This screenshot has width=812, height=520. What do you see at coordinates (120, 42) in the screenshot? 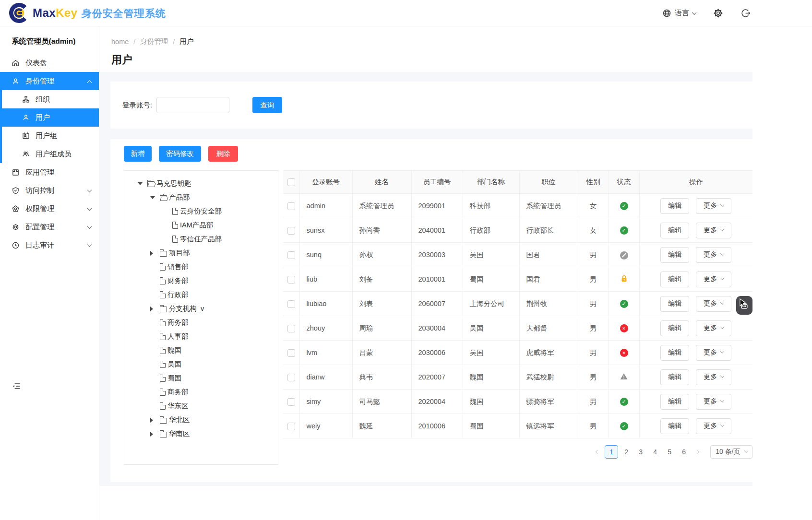
I see `breadcrumb-home: home` at bounding box center [120, 42].